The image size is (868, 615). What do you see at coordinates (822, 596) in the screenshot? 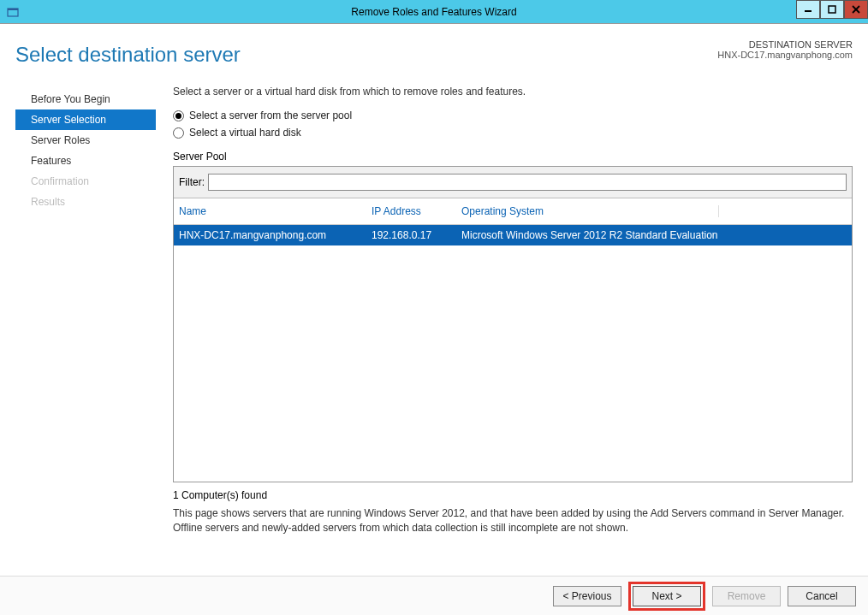
I see `cancel-button: Cancel` at bounding box center [822, 596].